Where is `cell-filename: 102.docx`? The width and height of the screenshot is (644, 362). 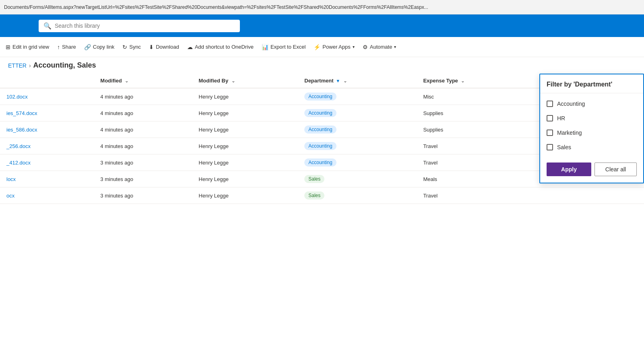 cell-filename: 102.docx is located at coordinates (47, 97).